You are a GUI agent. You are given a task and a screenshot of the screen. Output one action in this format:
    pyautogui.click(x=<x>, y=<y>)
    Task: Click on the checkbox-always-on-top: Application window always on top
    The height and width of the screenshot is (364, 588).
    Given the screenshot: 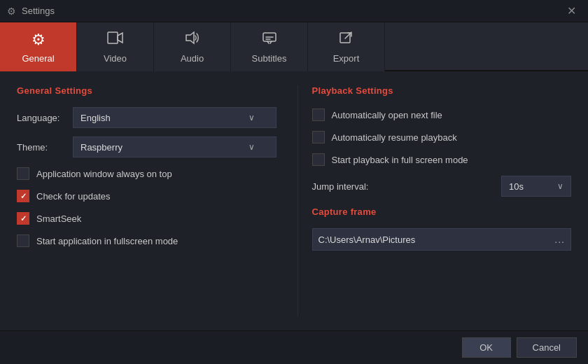 What is the action you would take?
    pyautogui.click(x=147, y=174)
    